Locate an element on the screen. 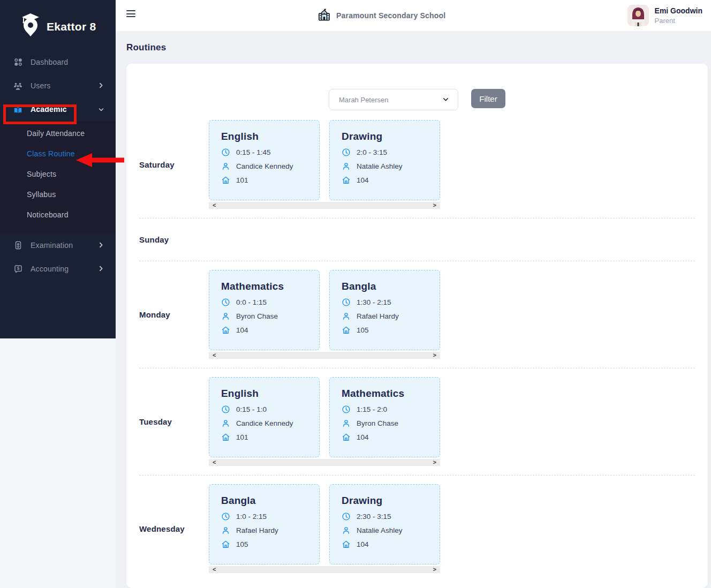 The height and width of the screenshot is (588, 711). sidebar-item-label: Users is located at coordinates (60, 86).